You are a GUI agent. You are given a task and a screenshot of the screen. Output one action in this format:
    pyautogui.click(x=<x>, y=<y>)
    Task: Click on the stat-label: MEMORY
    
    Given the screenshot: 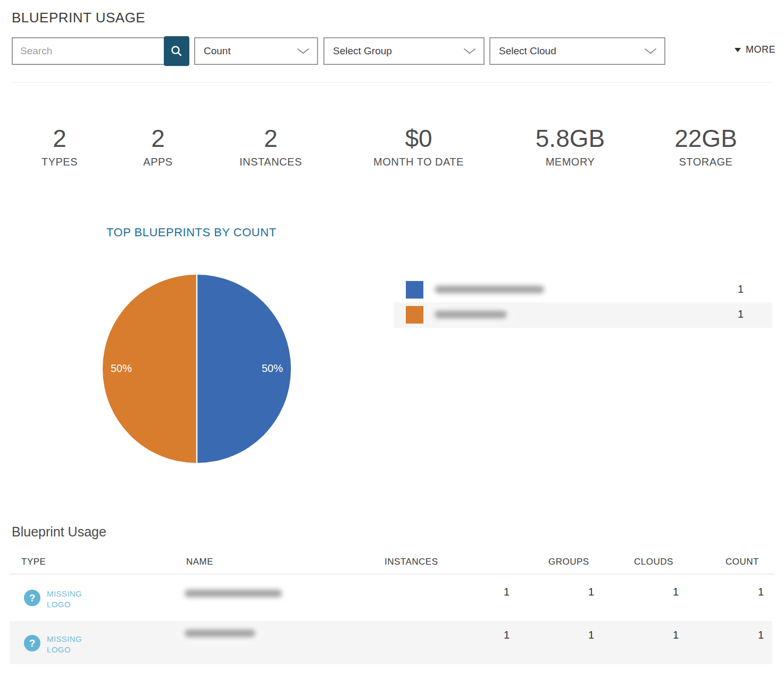 What is the action you would take?
    pyautogui.click(x=570, y=162)
    